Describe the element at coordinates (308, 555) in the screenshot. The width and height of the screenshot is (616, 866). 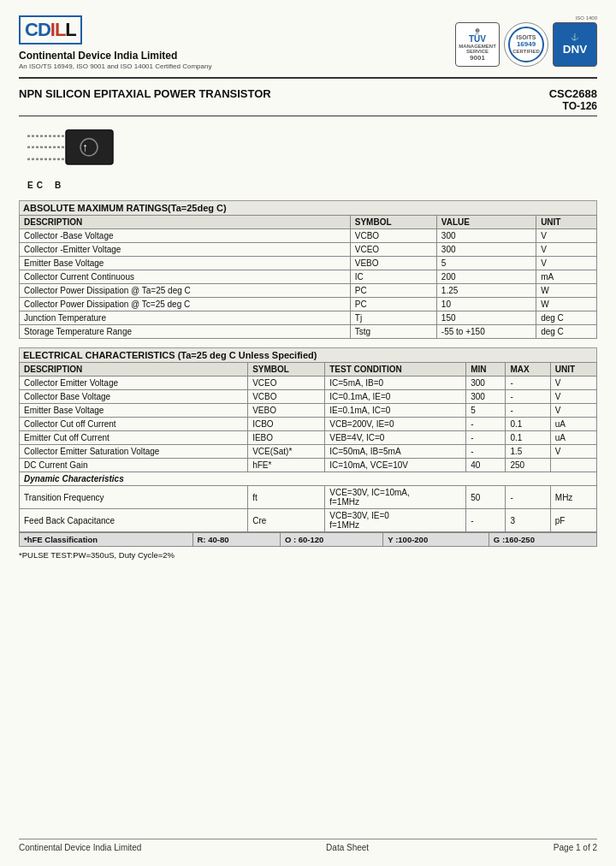
I see `pulse-test-note: *PULSE TEST:PW=350uS, Duty Cycle=2%` at that location.